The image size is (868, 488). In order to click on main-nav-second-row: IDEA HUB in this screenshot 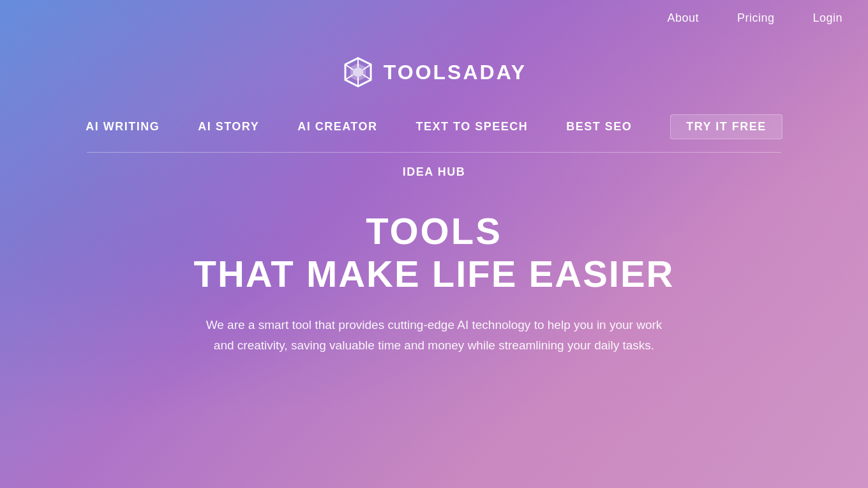, I will do `click(434, 166)`.